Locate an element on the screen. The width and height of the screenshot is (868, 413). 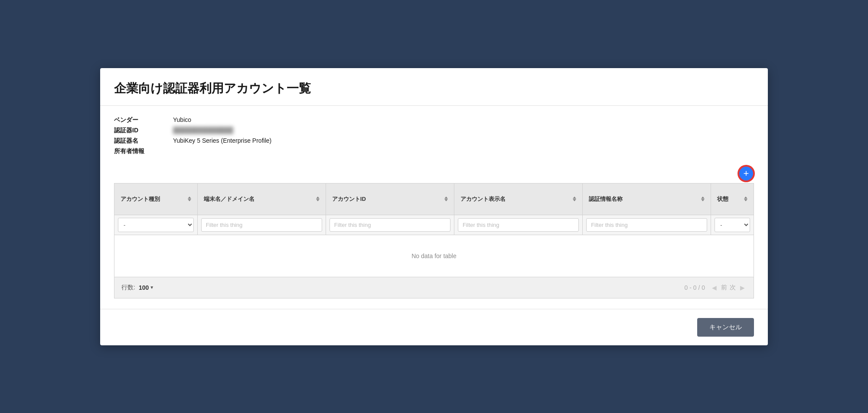
rows-per-page-label: 行数: is located at coordinates (128, 288).